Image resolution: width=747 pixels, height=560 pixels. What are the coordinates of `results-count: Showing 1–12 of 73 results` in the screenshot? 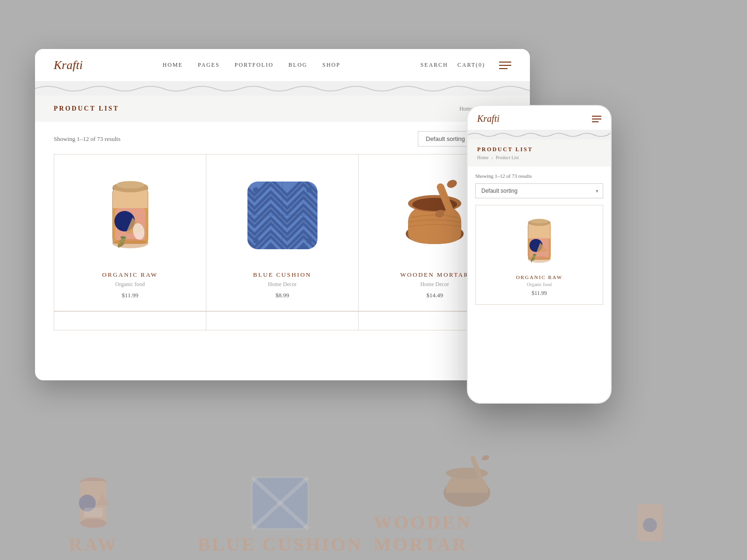 It's located at (87, 139).